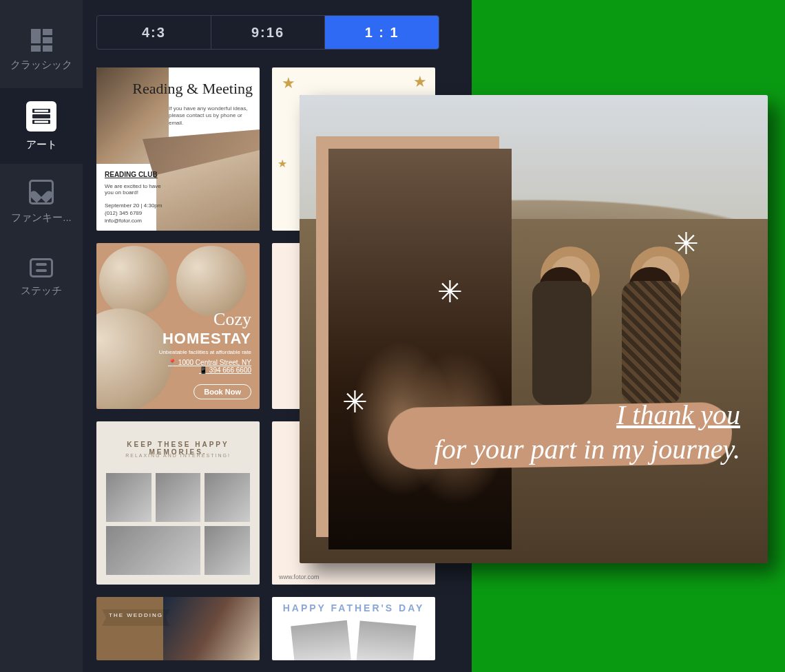 Image resolution: width=785 pixels, height=672 pixels. I want to click on canvas-text-line2: for your part in my journey., so click(587, 449).